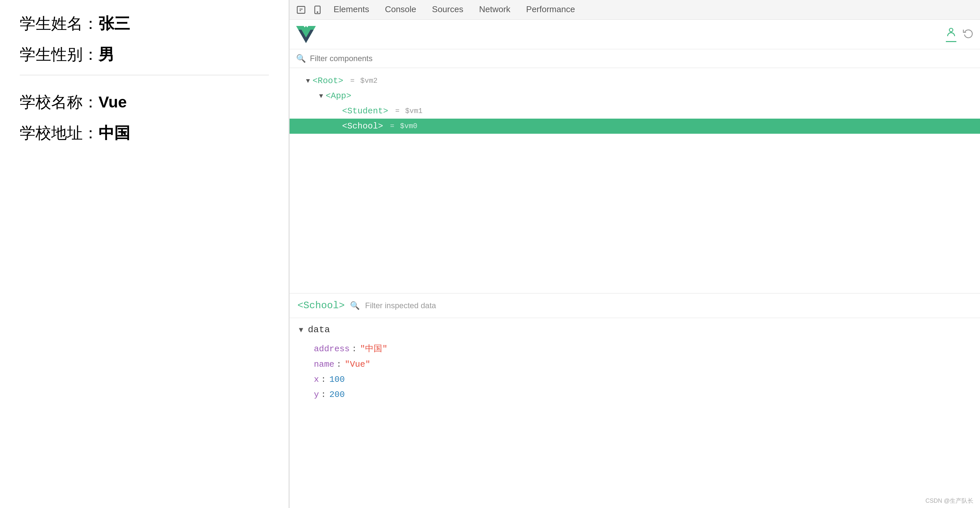 The width and height of the screenshot is (980, 508). Describe the element at coordinates (635, 348) in the screenshot. I see `data-row-address: address : "中国"` at that location.